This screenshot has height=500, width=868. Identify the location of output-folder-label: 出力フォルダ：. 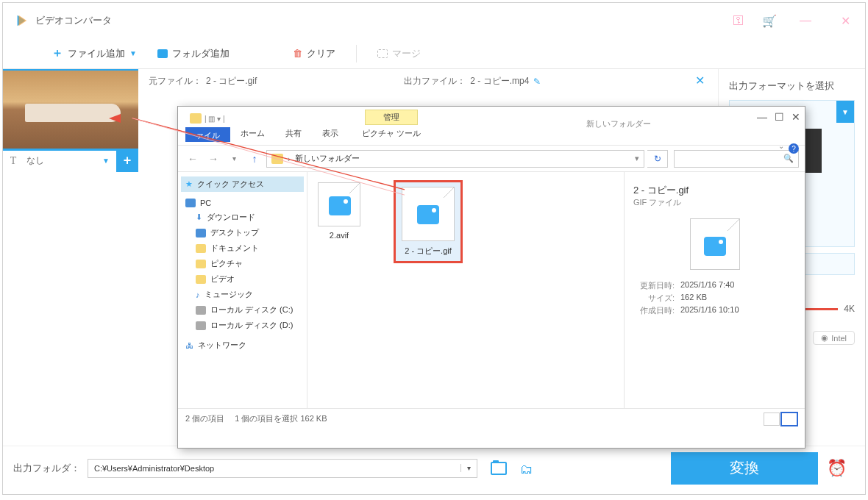
(47, 468).